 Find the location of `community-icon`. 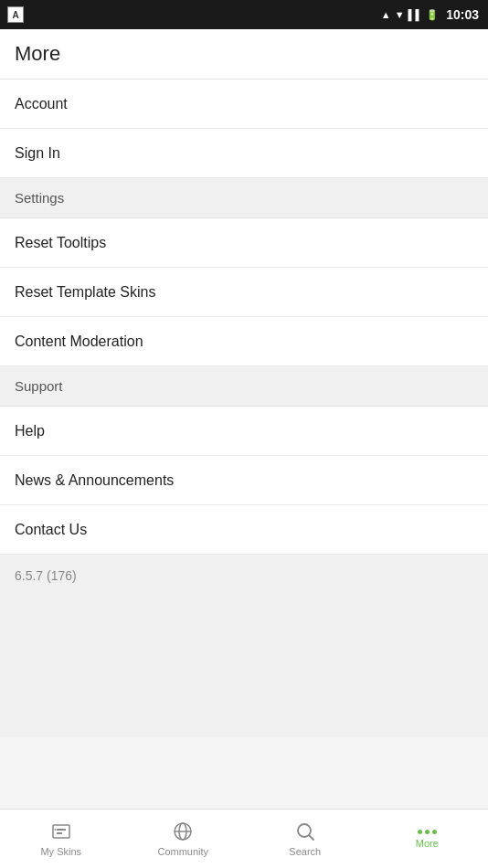

community-icon is located at coordinates (183, 831).